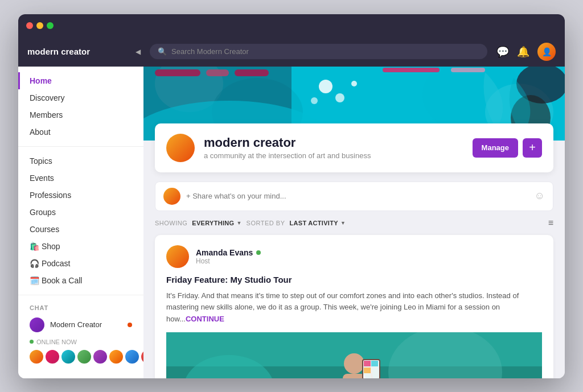 The image size is (583, 392). What do you see at coordinates (313, 223) in the screenshot?
I see `sorted-value: LAST ACTIVITY` at bounding box center [313, 223].